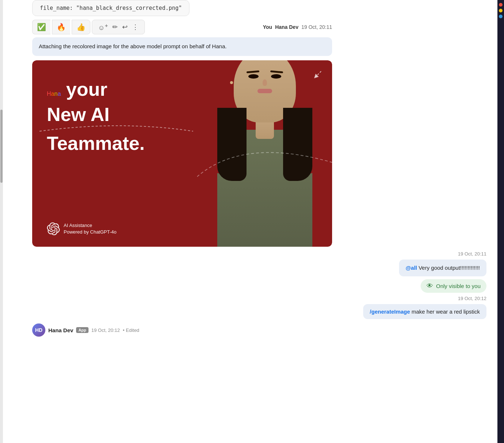 Image resolution: width=504 pixels, height=443 pixels. I want to click on bottom-sender-row: HD Hana Dev App 19 Oct, 20:12 • Edited, so click(259, 330).